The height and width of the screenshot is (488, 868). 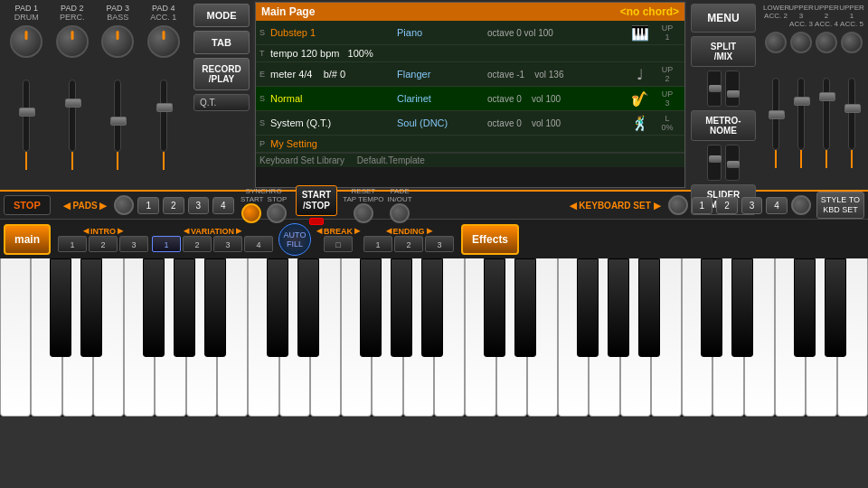 What do you see at coordinates (723, 18) in the screenshot?
I see `menu-button: MENU` at bounding box center [723, 18].